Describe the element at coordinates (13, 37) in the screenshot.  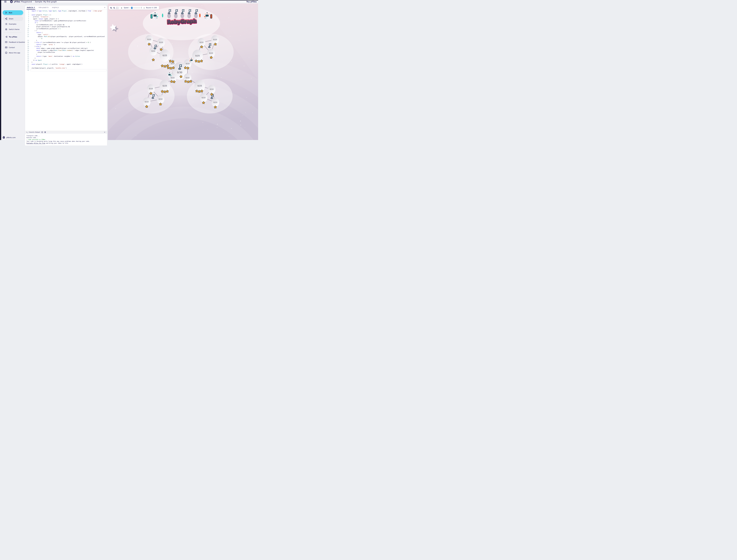
I see `sidebar-item-try-yfiles: Try yFiles` at that location.